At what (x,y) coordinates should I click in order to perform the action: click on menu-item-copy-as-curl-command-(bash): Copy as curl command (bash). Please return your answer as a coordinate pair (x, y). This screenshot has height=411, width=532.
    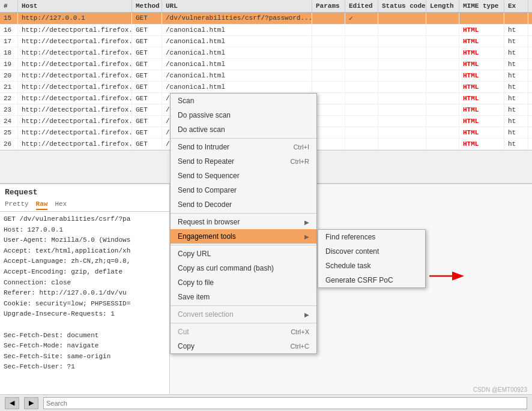
    Looking at the image, I should click on (244, 268).